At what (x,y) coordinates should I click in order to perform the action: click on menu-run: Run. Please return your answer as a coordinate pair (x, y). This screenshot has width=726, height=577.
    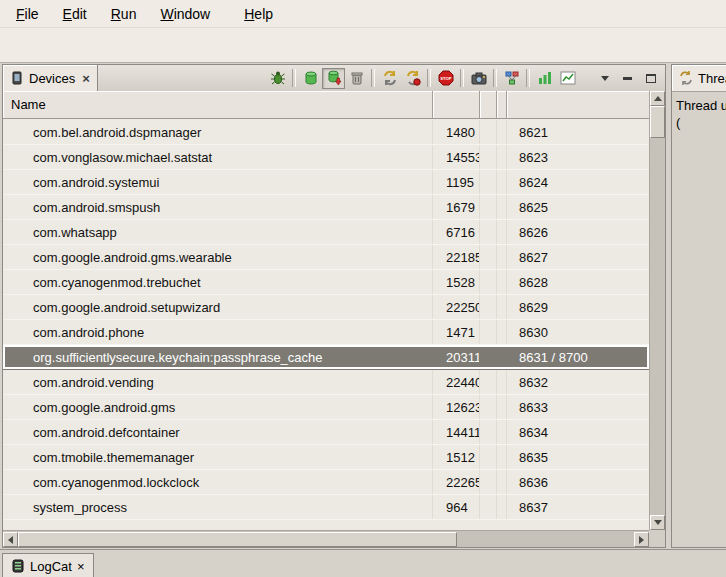
    Looking at the image, I should click on (124, 14).